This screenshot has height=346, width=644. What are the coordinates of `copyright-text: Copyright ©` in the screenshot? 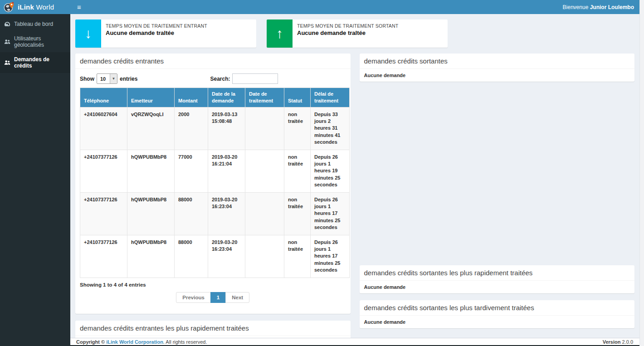 It's located at (91, 342).